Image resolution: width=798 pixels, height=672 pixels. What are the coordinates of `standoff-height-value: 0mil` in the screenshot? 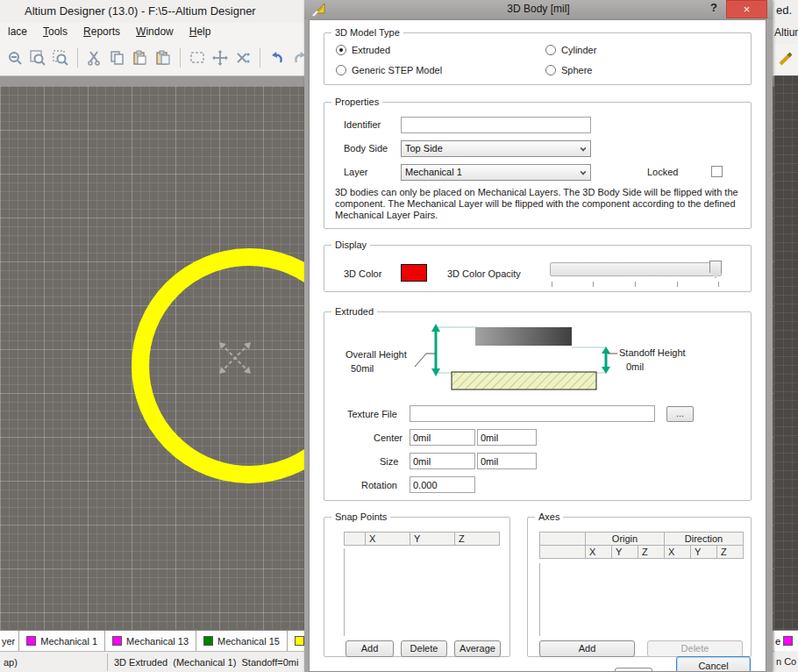 It's located at (635, 367).